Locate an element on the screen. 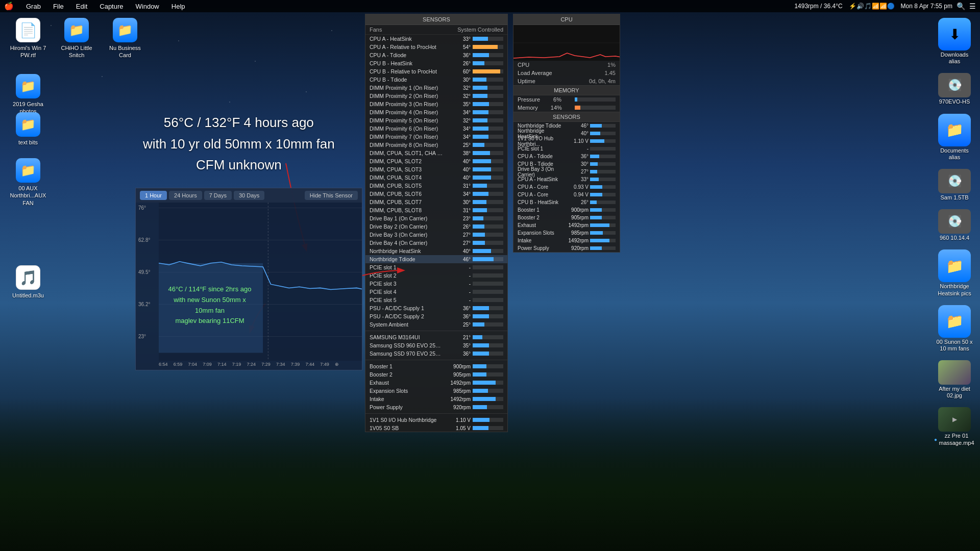  btn-7days: 7 Days is located at coordinates (218, 195).